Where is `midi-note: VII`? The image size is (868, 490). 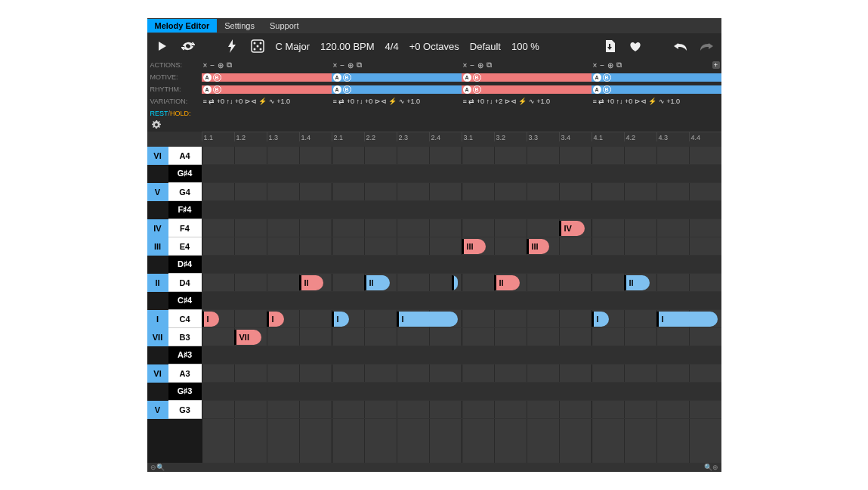 midi-note: VII is located at coordinates (248, 337).